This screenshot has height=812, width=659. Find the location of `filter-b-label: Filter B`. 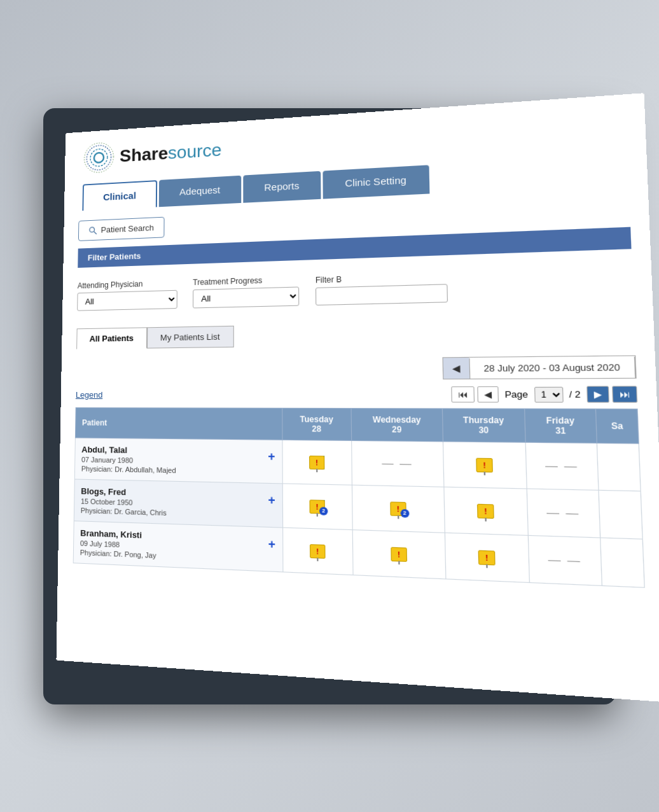

filter-b-label: Filter B is located at coordinates (382, 277).